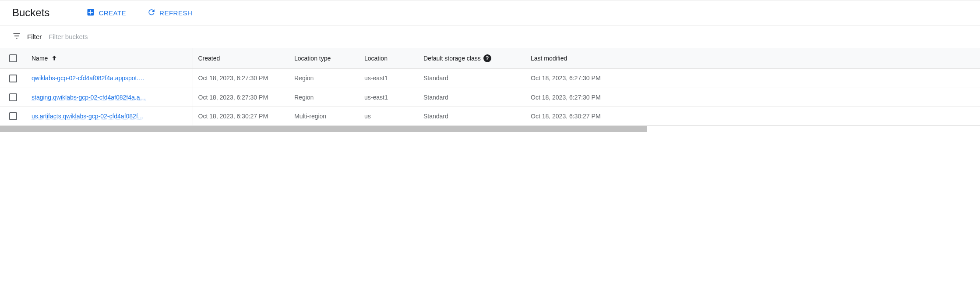 The height and width of the screenshot is (285, 980). What do you see at coordinates (389, 116) in the screenshot?
I see `cell-location: us` at bounding box center [389, 116].